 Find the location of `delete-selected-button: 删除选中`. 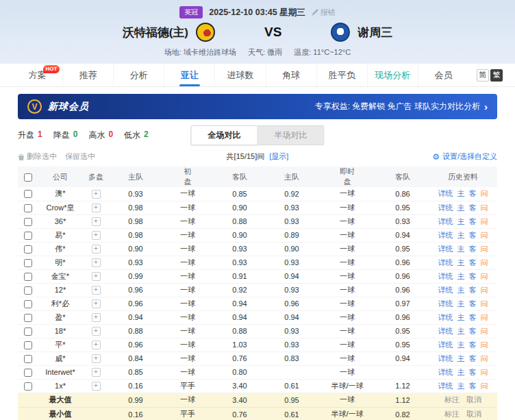

delete-selected-button: 删除选中 is located at coordinates (37, 156).